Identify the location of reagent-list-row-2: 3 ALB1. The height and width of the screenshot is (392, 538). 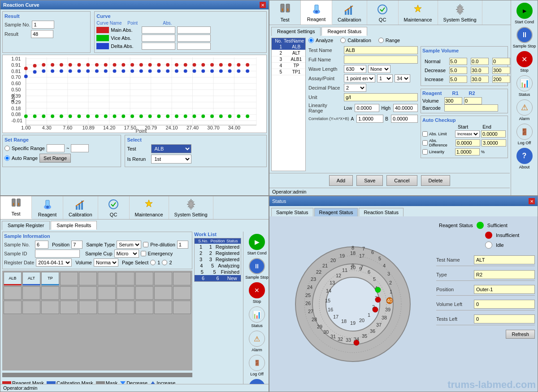
(289, 60).